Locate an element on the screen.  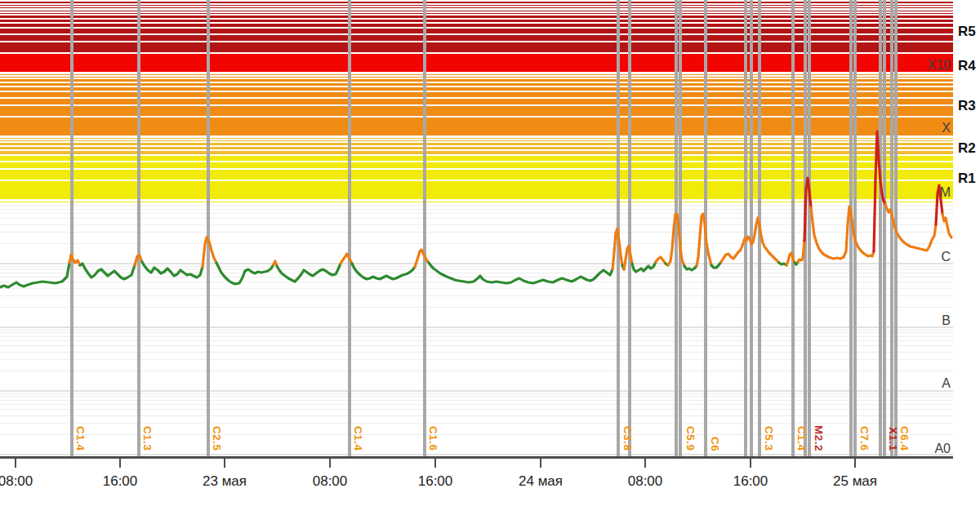
x-tick-label: 24 мая is located at coordinates (541, 482).